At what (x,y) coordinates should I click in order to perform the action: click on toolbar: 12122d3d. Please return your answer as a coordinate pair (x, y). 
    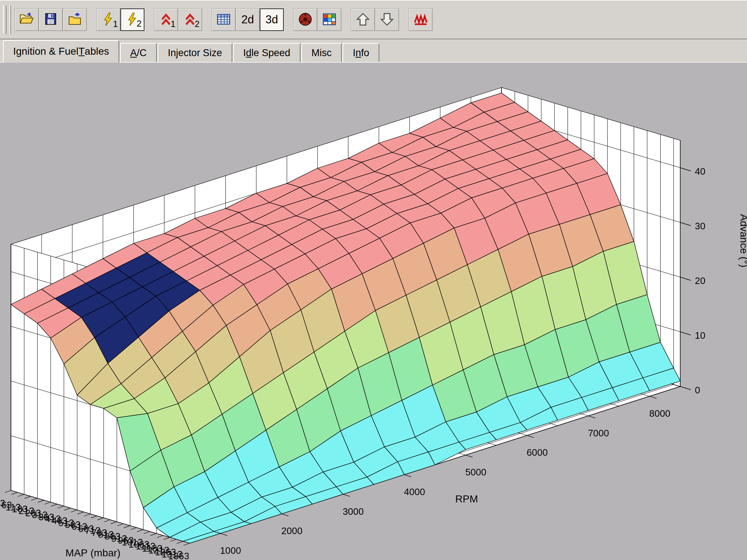
    Looking at the image, I should click on (374, 20).